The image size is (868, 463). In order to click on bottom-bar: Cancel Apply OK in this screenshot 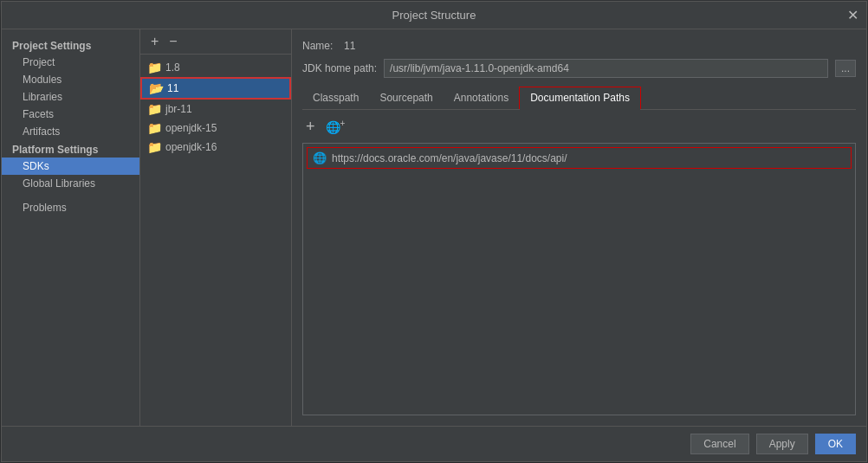, I will do `click(434, 443)`.